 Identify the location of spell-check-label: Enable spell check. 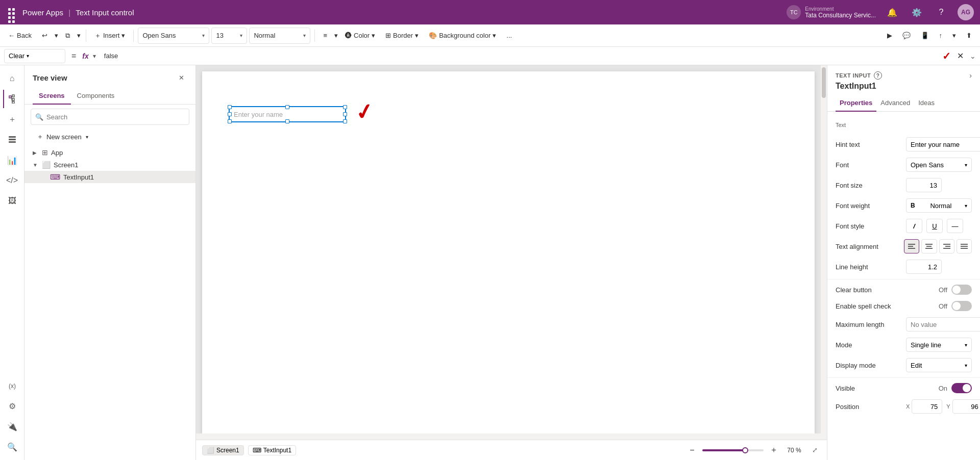
(869, 306).